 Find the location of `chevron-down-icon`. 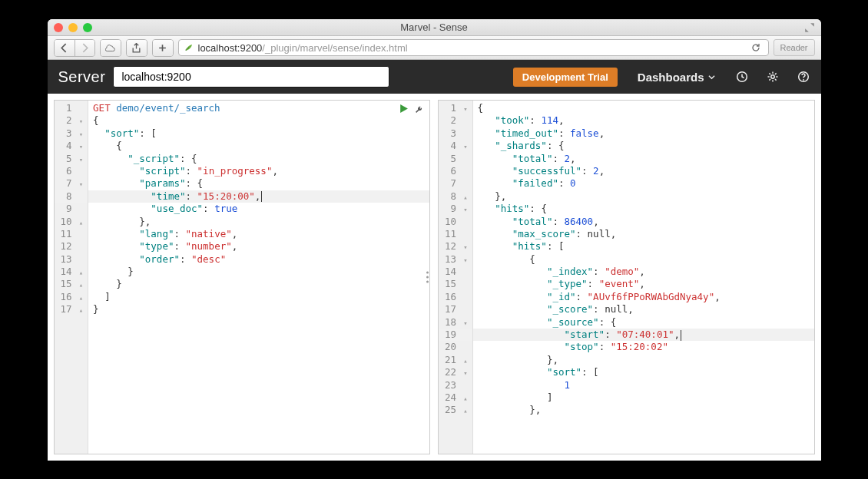

chevron-down-icon is located at coordinates (711, 77).